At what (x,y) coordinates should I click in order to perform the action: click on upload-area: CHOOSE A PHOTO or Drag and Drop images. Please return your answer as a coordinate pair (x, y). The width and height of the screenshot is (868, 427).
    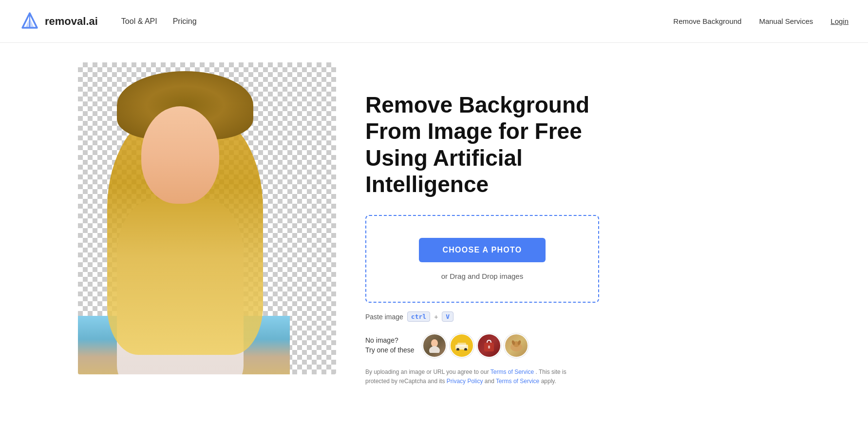
    Looking at the image, I should click on (482, 259).